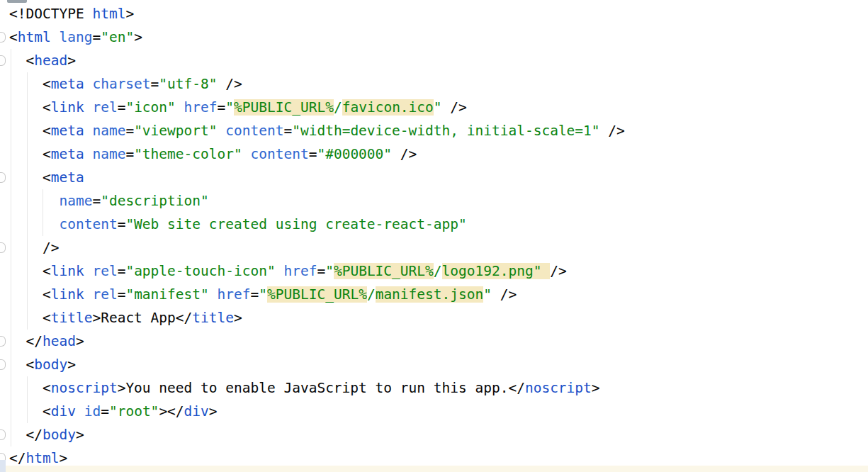 The width and height of the screenshot is (868, 472). I want to click on code-line: <title>React App</title>, so click(317, 318).